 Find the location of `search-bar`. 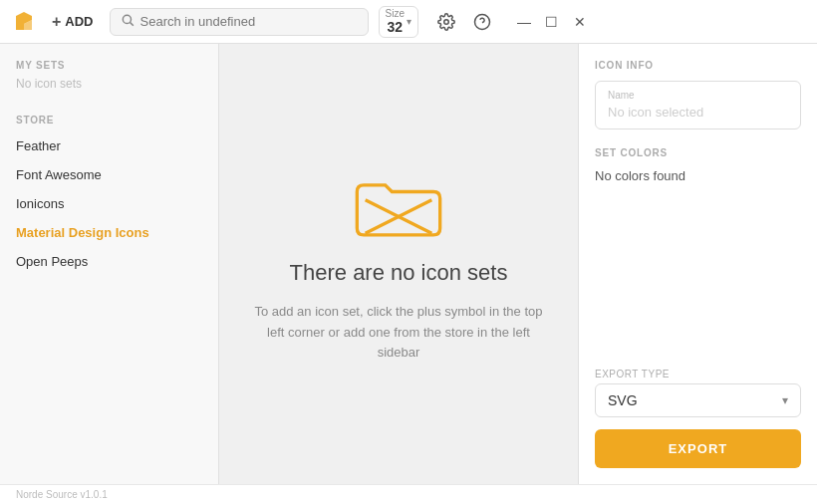

search-bar is located at coordinates (239, 22).